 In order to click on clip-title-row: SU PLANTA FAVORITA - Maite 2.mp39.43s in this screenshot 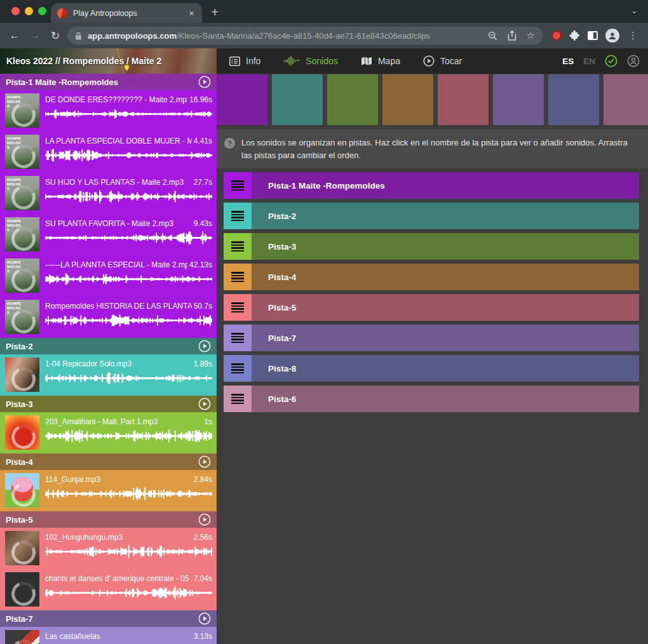, I will do `click(128, 224)`.